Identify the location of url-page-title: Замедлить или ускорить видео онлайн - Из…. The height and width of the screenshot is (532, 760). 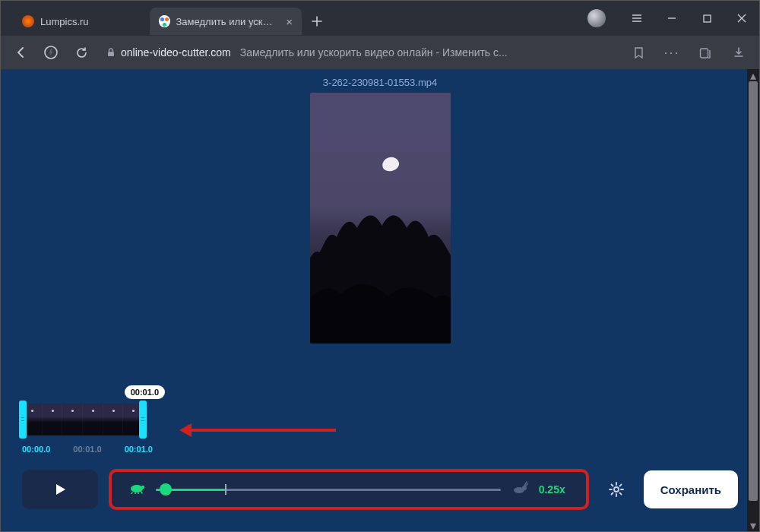
(374, 52).